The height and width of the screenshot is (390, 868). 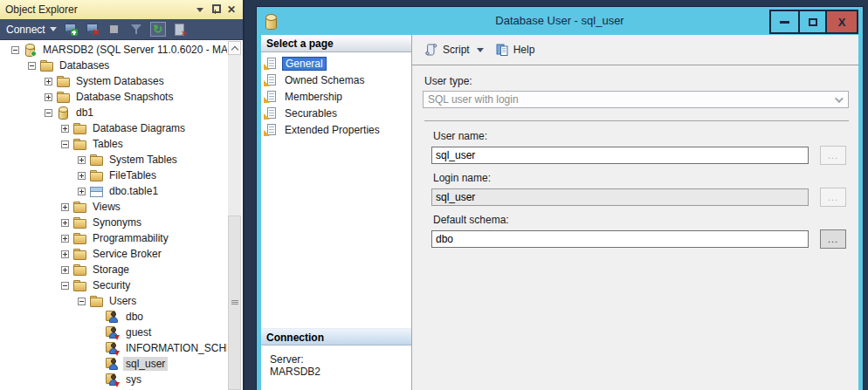 What do you see at coordinates (473, 99) in the screenshot?
I see `user-type-value: SQL user with login` at bounding box center [473, 99].